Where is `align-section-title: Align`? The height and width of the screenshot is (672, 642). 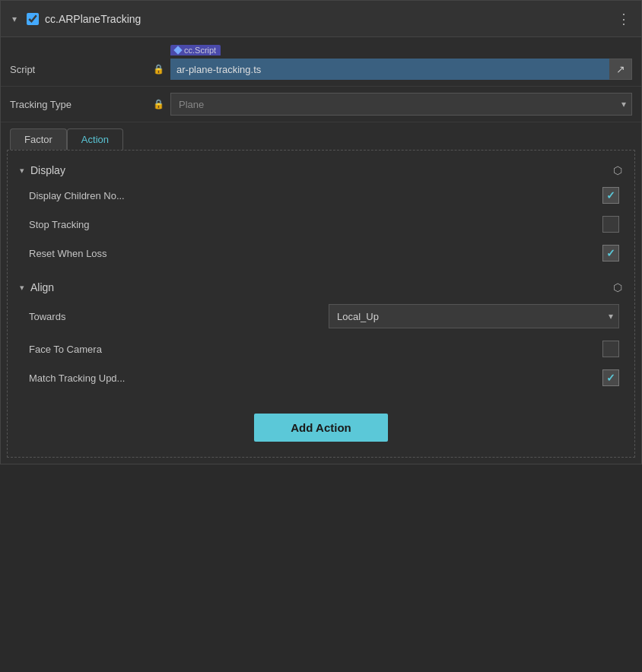
align-section-title: Align is located at coordinates (43, 287).